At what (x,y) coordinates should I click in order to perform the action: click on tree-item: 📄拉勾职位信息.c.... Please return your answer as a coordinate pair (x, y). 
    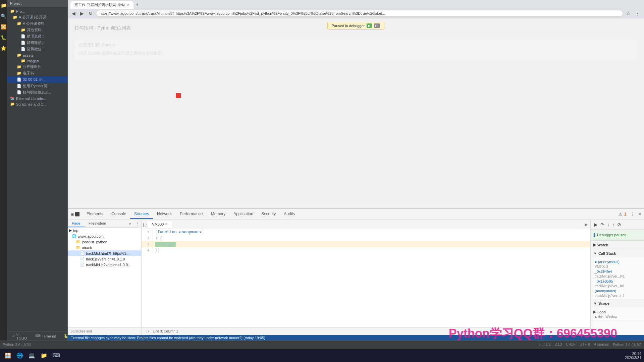
    Looking at the image, I should click on (38, 93).